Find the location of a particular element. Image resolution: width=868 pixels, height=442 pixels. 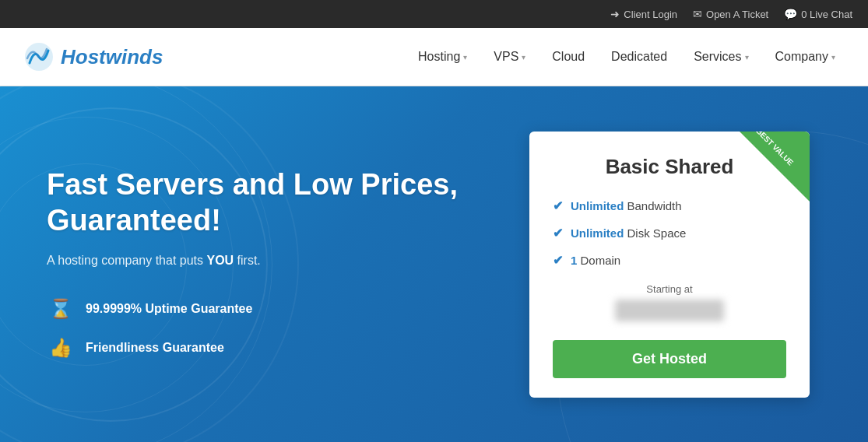

best-value-badge: BEST VALUE is located at coordinates (775, 167).